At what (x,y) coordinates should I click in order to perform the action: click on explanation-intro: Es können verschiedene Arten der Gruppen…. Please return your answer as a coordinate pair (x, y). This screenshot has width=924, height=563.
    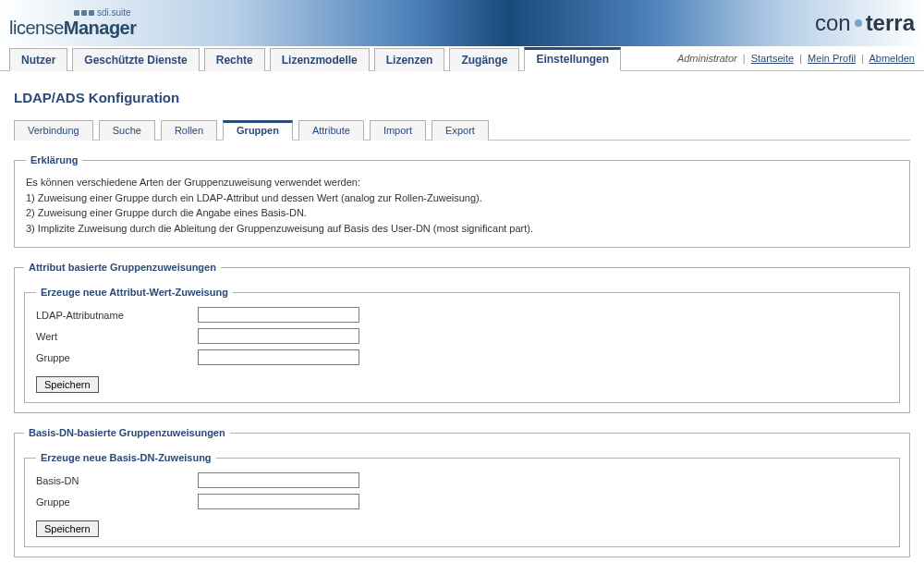
    Looking at the image, I should click on (462, 183).